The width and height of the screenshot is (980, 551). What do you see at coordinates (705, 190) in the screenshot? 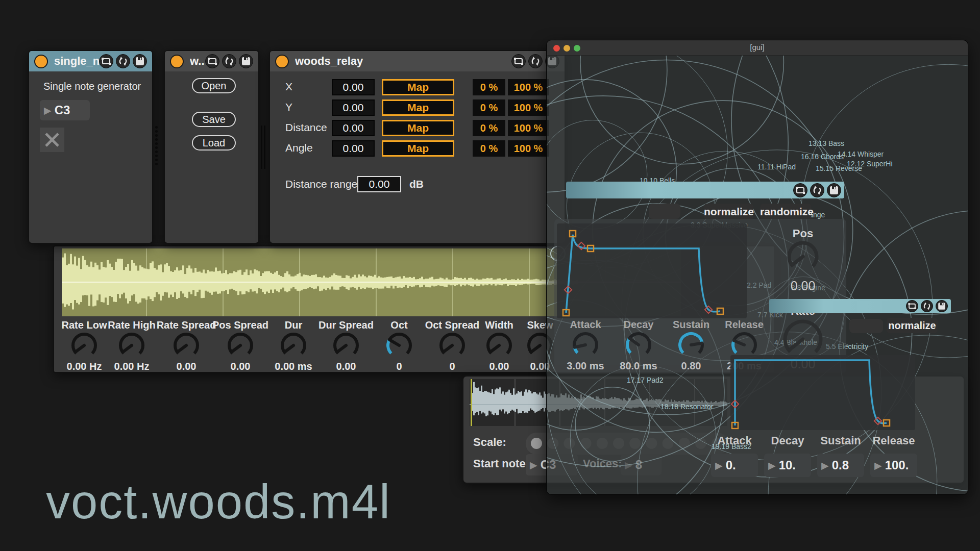
I see `device-titlebar-teal` at bounding box center [705, 190].